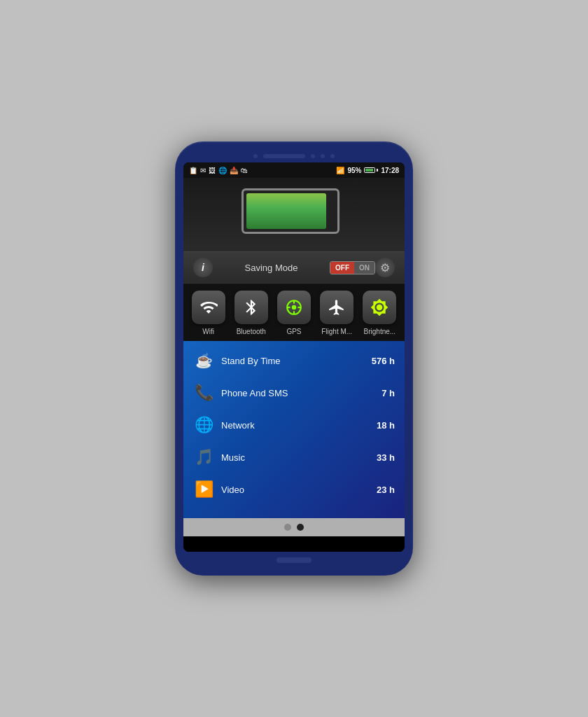 Image resolution: width=588 pixels, height=717 pixels. Describe the element at coordinates (386, 458) in the screenshot. I see `music-value: 33 h` at that location.